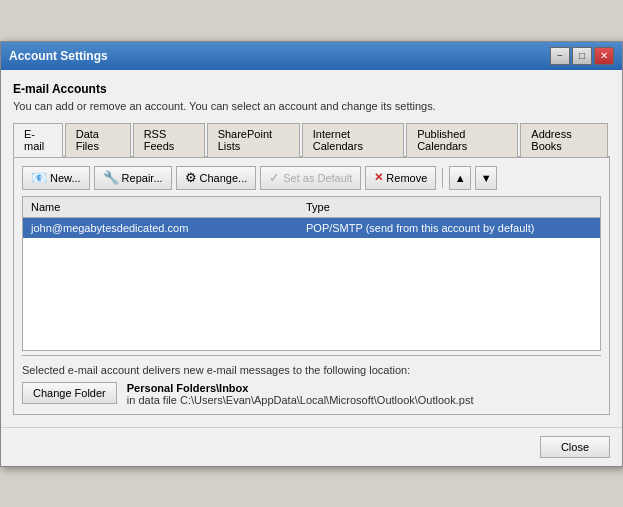  I want to click on folder-info: Personal Folders\Inbox in data file C:\U…, so click(300, 394).